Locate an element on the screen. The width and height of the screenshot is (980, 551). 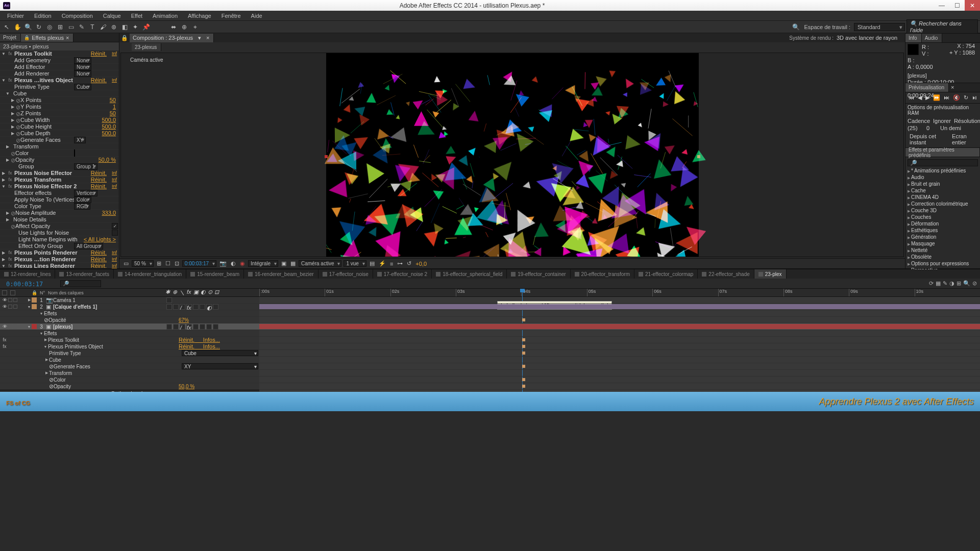
tl-tool-icon: ◑ is located at coordinates (952, 284).